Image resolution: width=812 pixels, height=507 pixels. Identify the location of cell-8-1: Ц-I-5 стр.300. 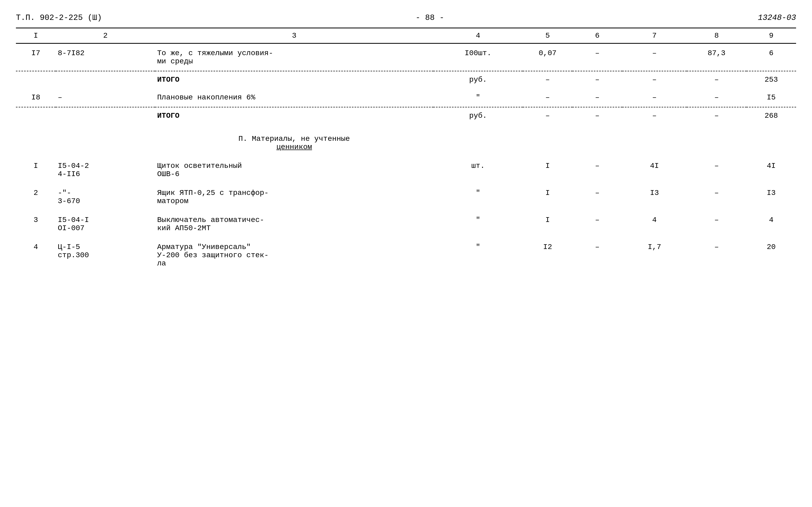
(105, 256).